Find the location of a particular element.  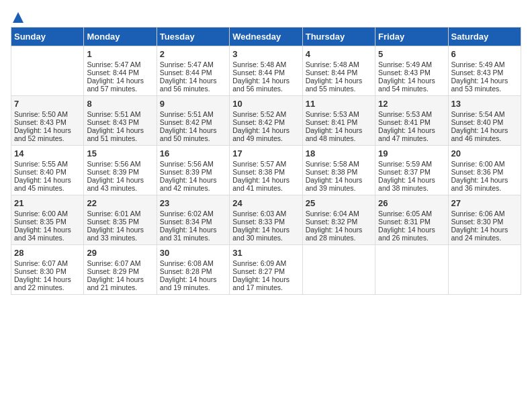

daylight-text: Daylight: 14 hours and 22 minutes. is located at coordinates (43, 283).